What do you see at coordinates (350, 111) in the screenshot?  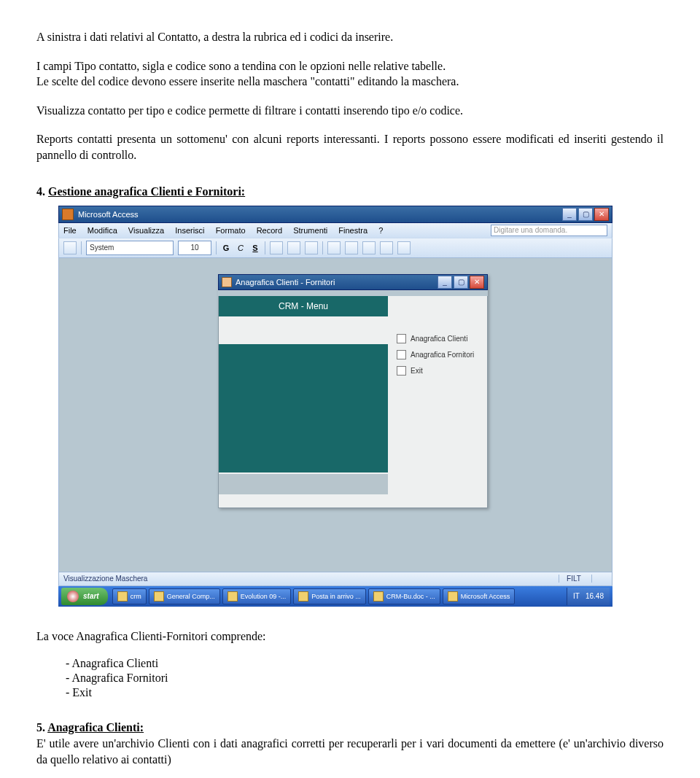 I see `paragraph: Visualizza contatto per tipo e codice pe…` at bounding box center [350, 111].